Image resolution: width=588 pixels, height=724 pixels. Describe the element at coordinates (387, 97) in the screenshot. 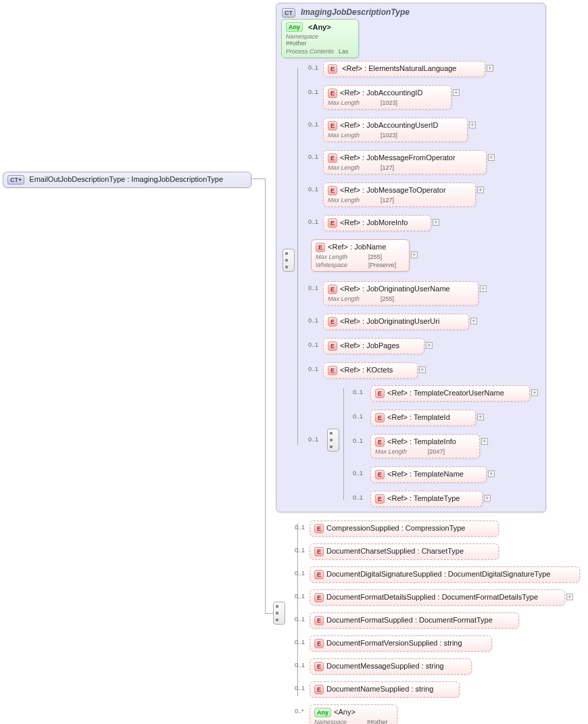

I see `ref-job-accounting-id: E<Ref> : JobAccountingID Max Length[1023…` at that location.